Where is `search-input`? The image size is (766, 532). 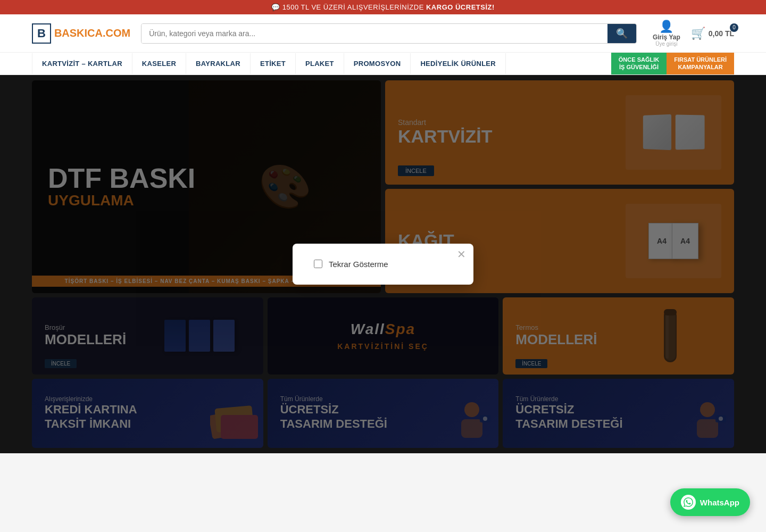 search-input is located at coordinates (374, 34).